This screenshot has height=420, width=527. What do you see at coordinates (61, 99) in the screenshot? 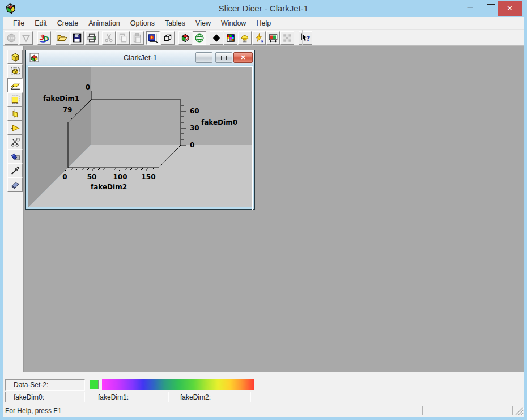
I see `dim1-axis-label: fakeDim1` at bounding box center [61, 99].